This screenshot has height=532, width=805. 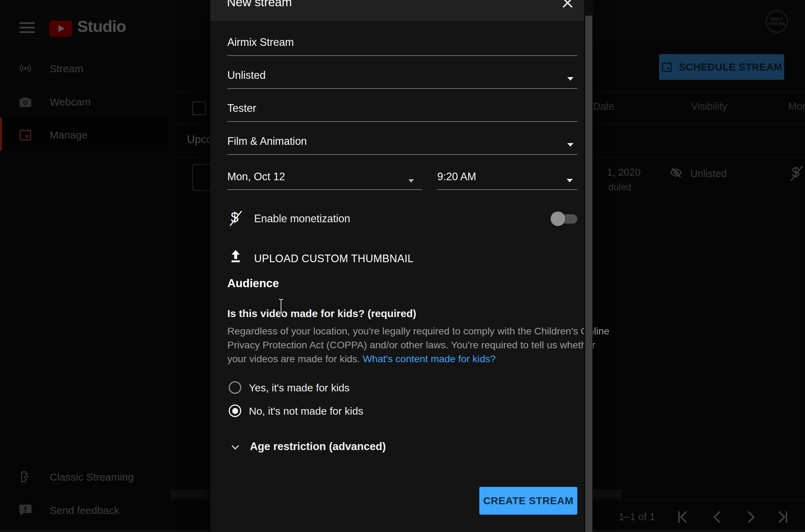 What do you see at coordinates (418, 359) in the screenshot?
I see `coppa-line-3: your videos are made for kids. What's co…` at bounding box center [418, 359].